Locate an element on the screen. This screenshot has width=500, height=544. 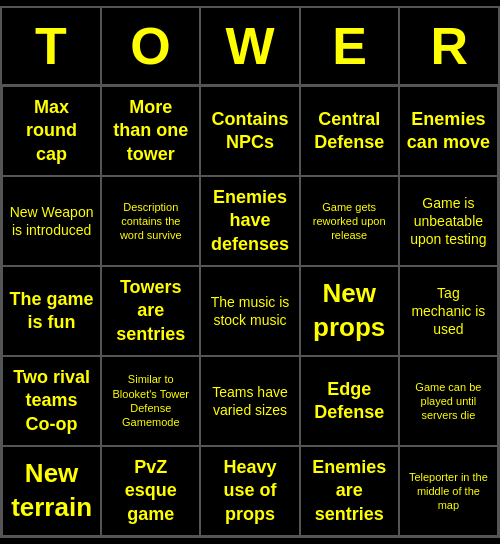
cell-text-18: Edge Defense is located at coordinates (350, 402).